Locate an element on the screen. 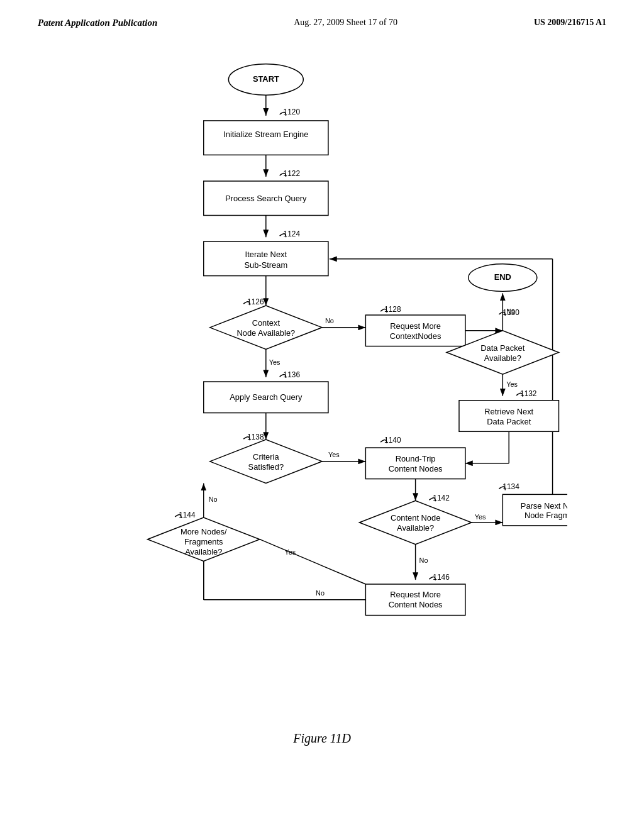 Image resolution: width=644 pixels, height=830 pixels. header-center: Aug. 27, 2009 Sheet 17 of 70 is located at coordinates (346, 23).